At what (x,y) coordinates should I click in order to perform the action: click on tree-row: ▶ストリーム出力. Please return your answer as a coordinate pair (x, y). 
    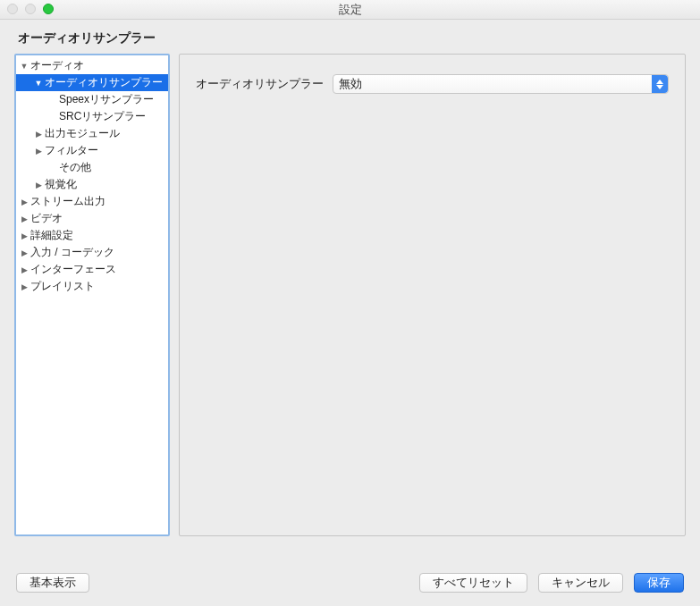
    Looking at the image, I should click on (92, 202).